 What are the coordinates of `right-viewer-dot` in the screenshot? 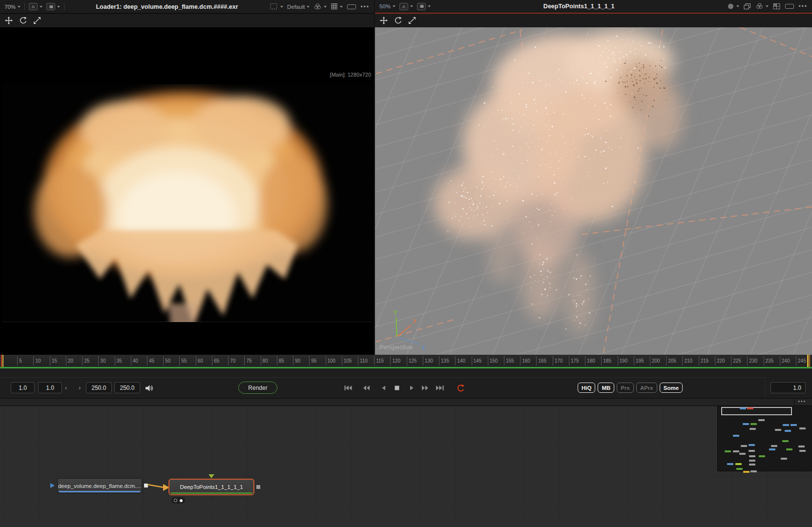 It's located at (181, 501).